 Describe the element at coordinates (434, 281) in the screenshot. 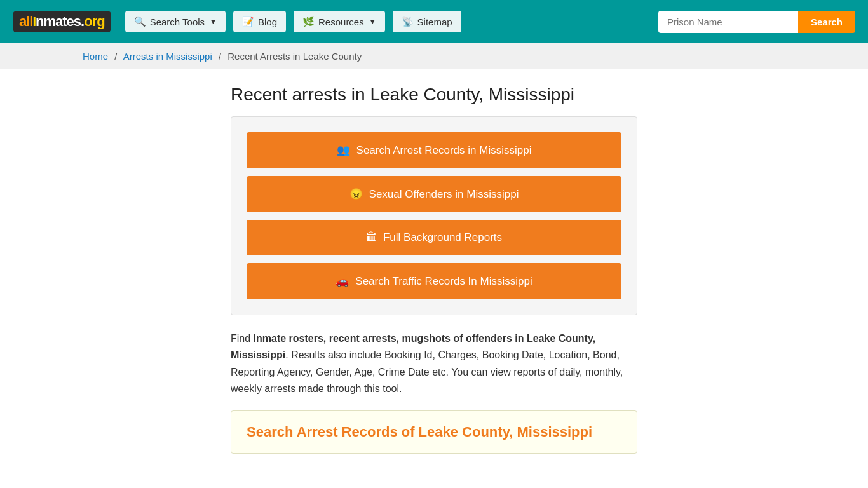

I see `traffic-records-button: 🚗 Search Traffic Records In Mississippi` at that location.